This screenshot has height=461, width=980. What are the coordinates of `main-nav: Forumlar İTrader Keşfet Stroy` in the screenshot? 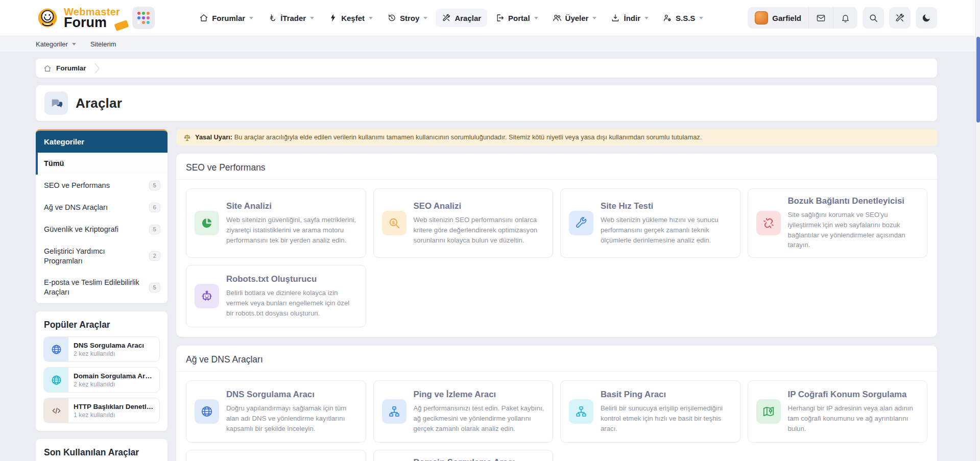 It's located at (451, 18).